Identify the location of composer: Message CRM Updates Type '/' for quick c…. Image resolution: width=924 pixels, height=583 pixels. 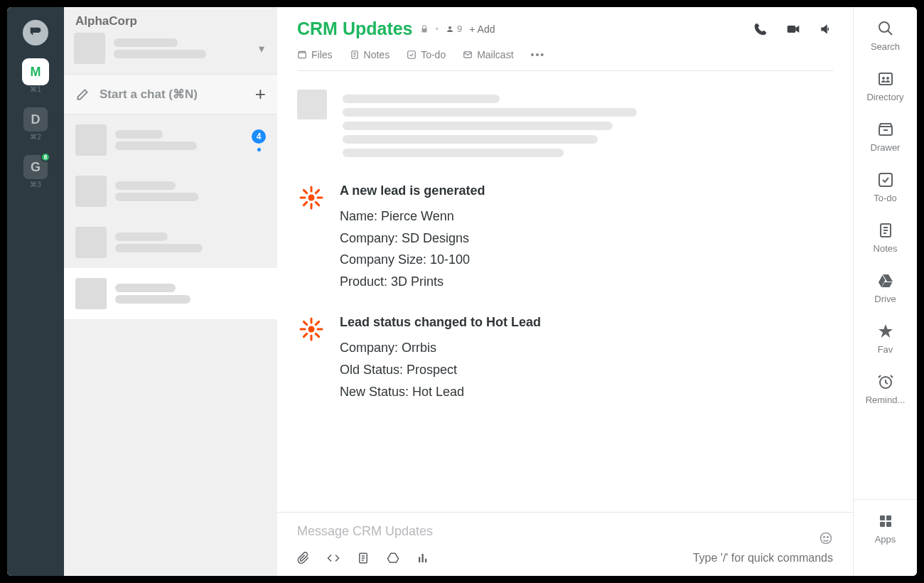
(565, 544).